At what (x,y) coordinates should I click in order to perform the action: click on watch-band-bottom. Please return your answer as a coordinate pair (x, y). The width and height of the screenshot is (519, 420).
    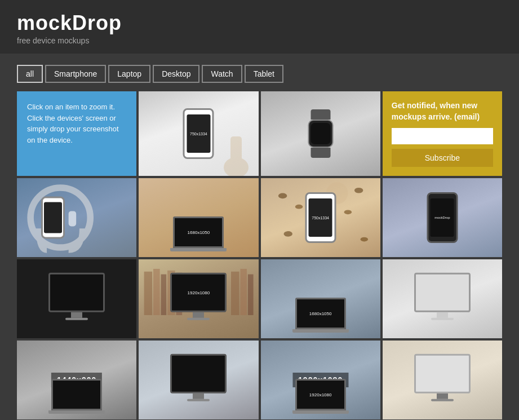
    Looking at the image, I should click on (320, 153).